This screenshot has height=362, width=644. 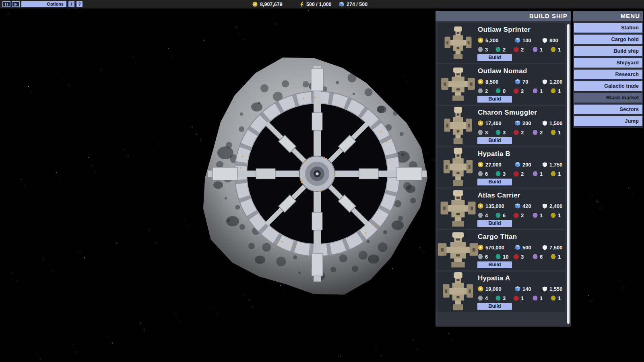 I want to click on resource-red: 3, so click(x=518, y=257).